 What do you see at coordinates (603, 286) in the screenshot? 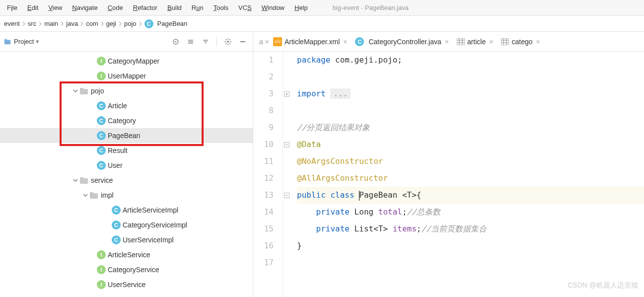
I see `watermark: CSDN @机器人迈克猫` at bounding box center [603, 286].